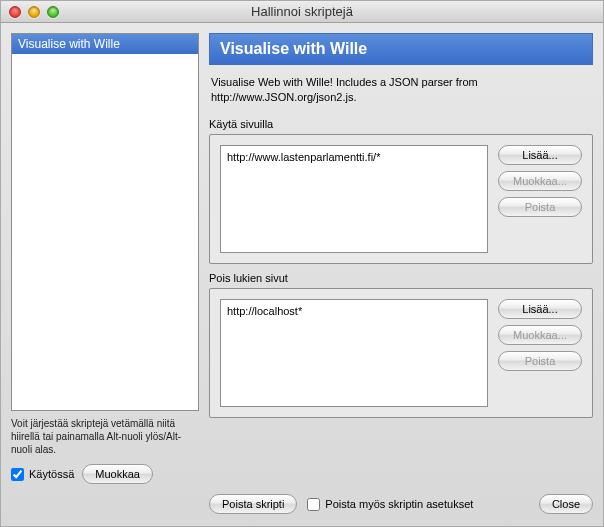 The width and height of the screenshot is (604, 527). What do you see at coordinates (390, 504) in the screenshot?
I see `remove-settings-checkbox-label: Poista myös skriptin asetukset` at bounding box center [390, 504].